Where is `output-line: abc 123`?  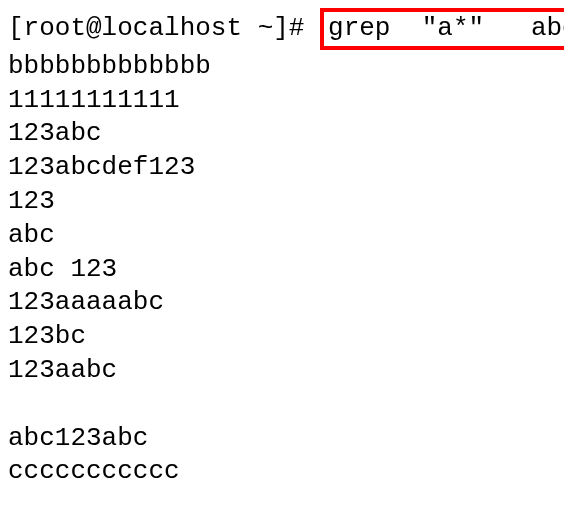 output-line: abc 123 is located at coordinates (282, 270).